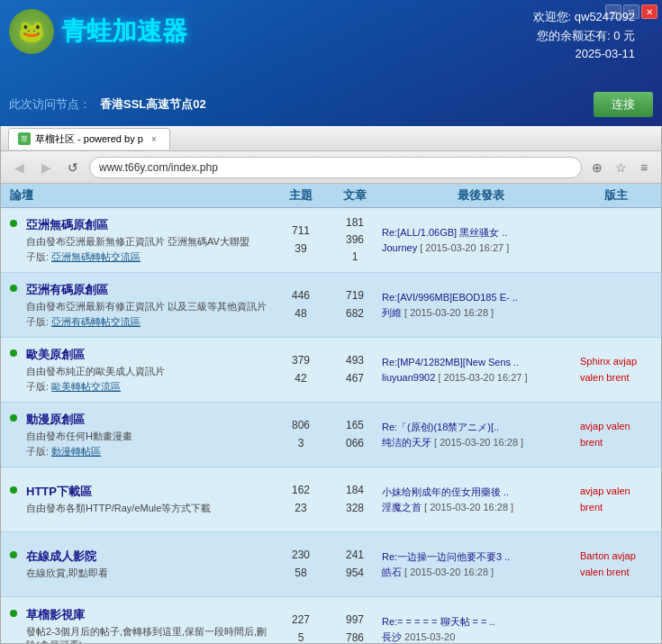  What do you see at coordinates (481, 434) in the screenshot?
I see `forum-last-post: Re:「(原创)(18禁アニメ)[..纯洁的天牙 [ 2015-03-20 16…` at bounding box center [481, 434].